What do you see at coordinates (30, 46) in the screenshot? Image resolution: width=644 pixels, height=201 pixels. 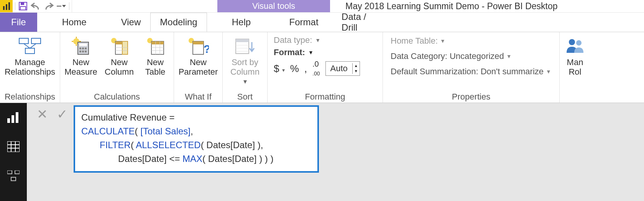 I see `relationships-icon` at bounding box center [30, 46].